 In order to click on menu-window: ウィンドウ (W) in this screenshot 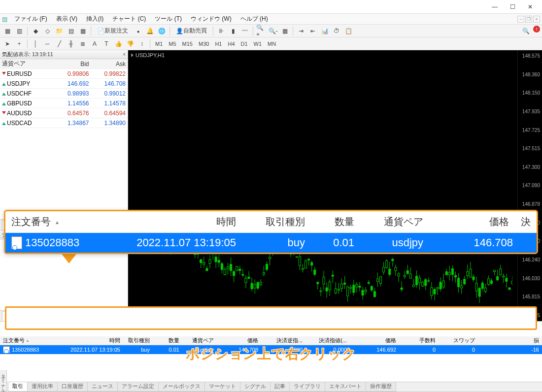, I will do `click(211, 19)`.